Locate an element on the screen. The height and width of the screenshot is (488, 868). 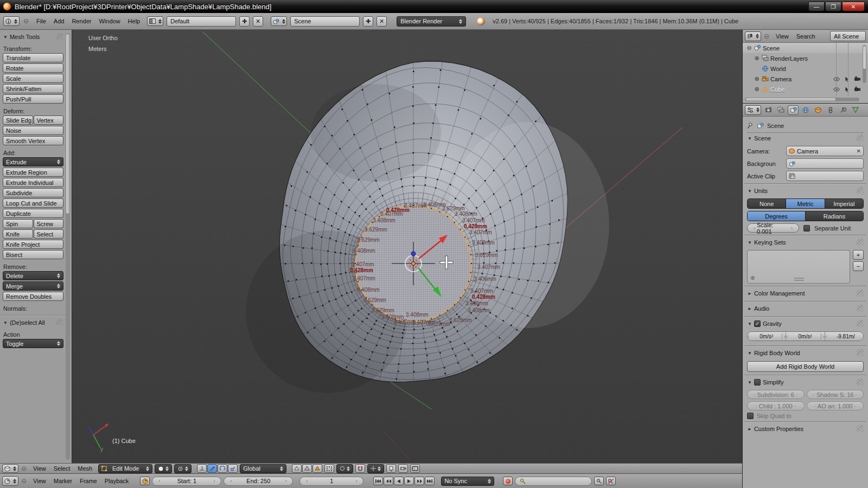
copy-pose-button is located at coordinates (391, 468).